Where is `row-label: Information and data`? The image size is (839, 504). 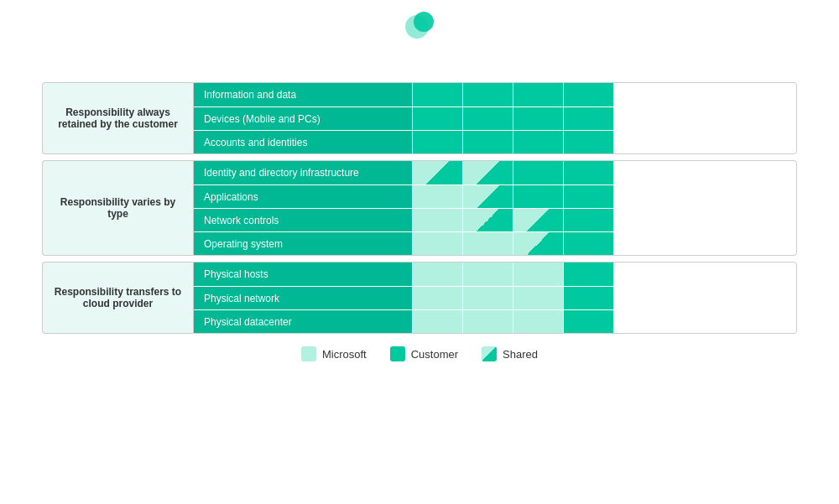 row-label: Information and data is located at coordinates (303, 95).